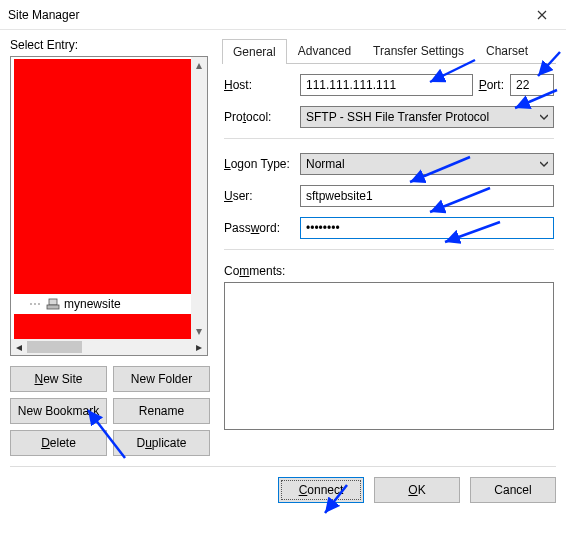 This screenshot has height=539, width=566. Describe the element at coordinates (532, 85) in the screenshot. I see `port-input` at that location.